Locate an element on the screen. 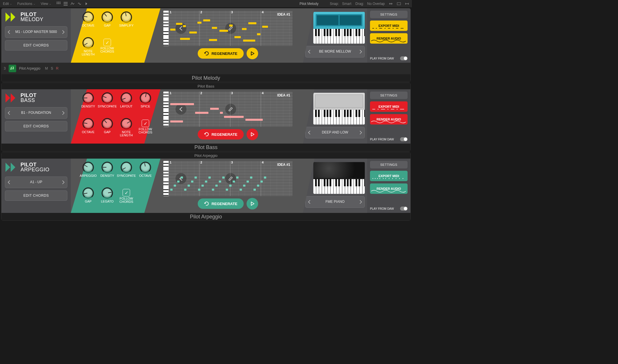 Image resolution: width=618 pixels, height=364 pixels. track-instrument-icon is located at coordinates (12, 68).